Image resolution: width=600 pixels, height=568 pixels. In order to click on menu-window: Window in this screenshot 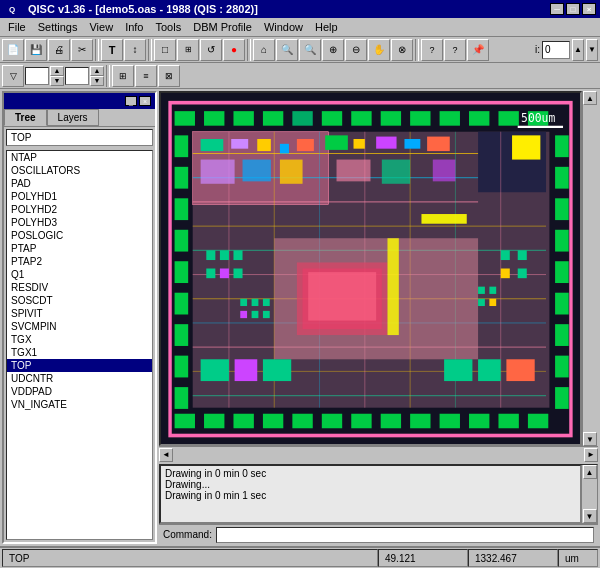, I will do `click(284, 27)`.